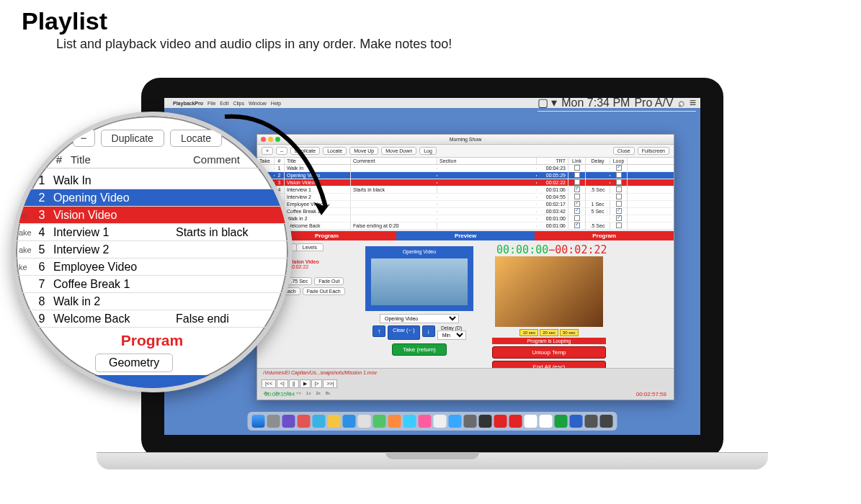 Image resolution: width=861 pixels, height=504 pixels. What do you see at coordinates (425, 421) in the screenshot?
I see `itunes-icon` at bounding box center [425, 421].